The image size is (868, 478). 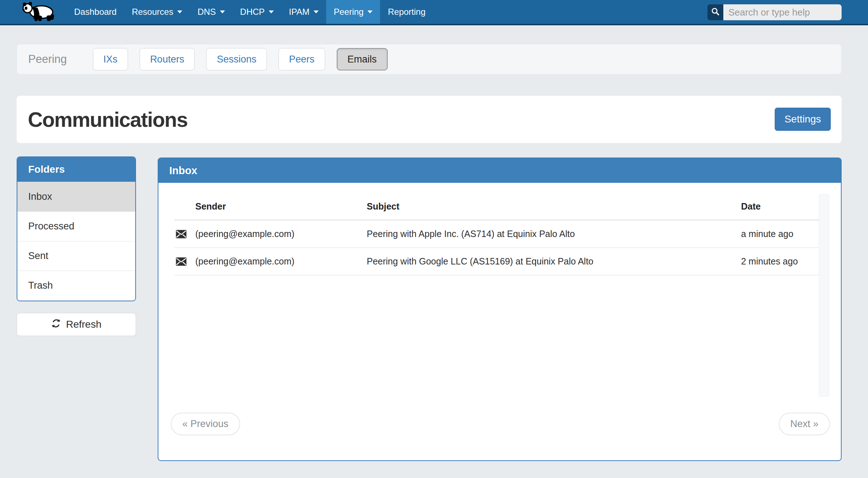 What do you see at coordinates (76, 285) in the screenshot?
I see `folder-item-trash: Trash` at bounding box center [76, 285].